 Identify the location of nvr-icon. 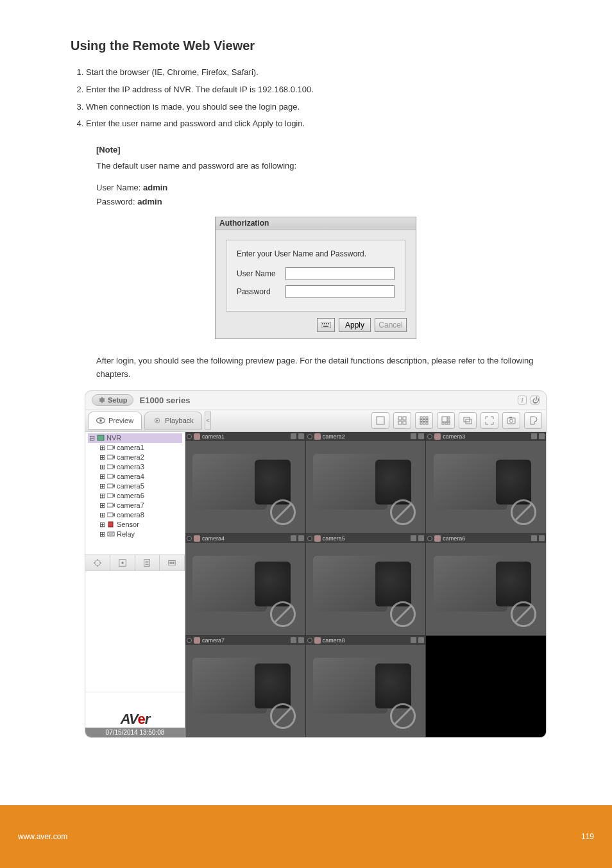
(101, 438).